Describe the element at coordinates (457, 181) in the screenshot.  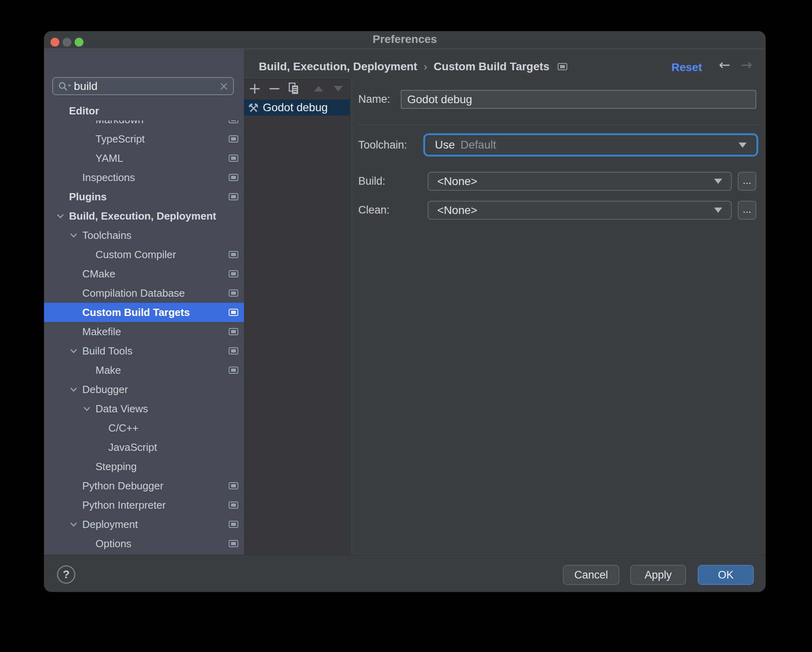
I see `build-selected-value: <None>` at that location.